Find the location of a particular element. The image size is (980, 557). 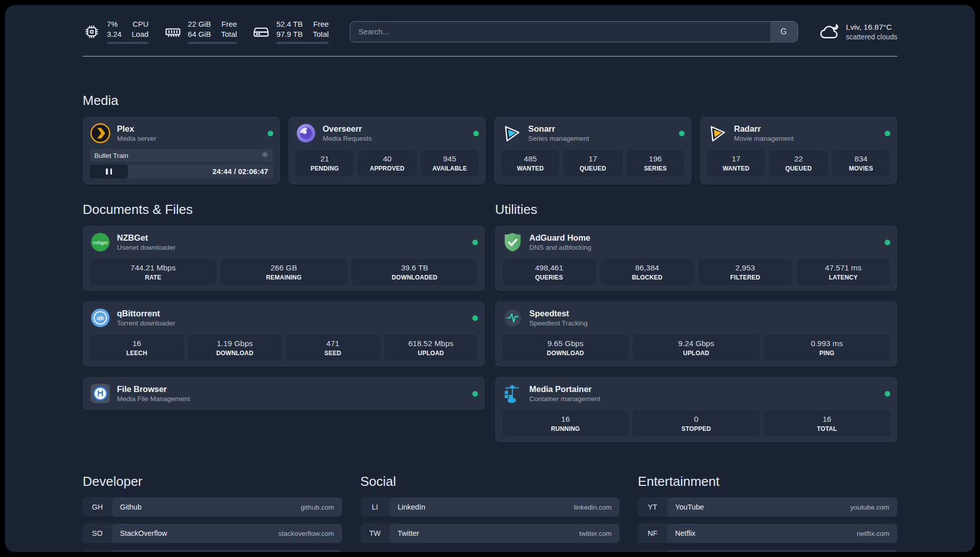

service-subtitle: Media server is located at coordinates (137, 138).